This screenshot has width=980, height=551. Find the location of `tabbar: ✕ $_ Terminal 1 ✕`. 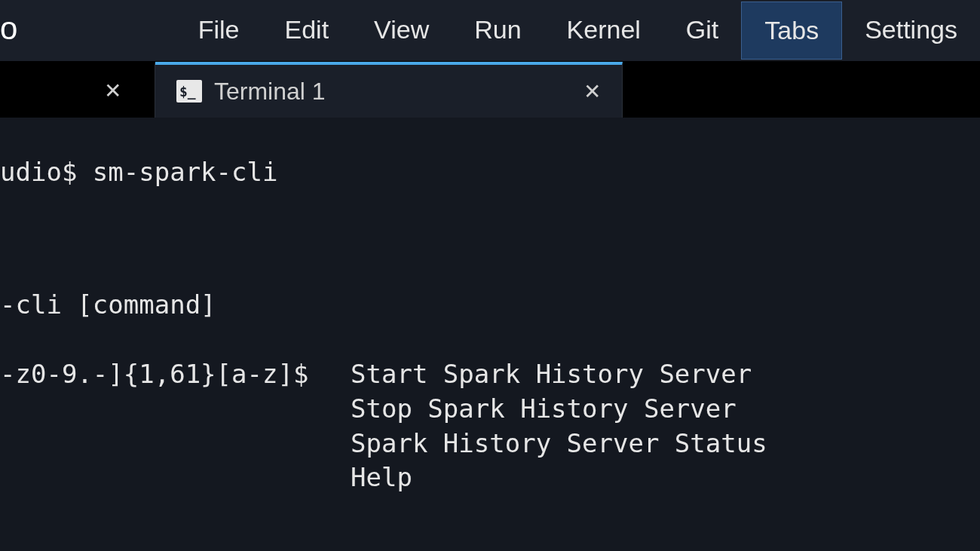

tabbar: ✕ $_ Terminal 1 ✕ is located at coordinates (490, 90).